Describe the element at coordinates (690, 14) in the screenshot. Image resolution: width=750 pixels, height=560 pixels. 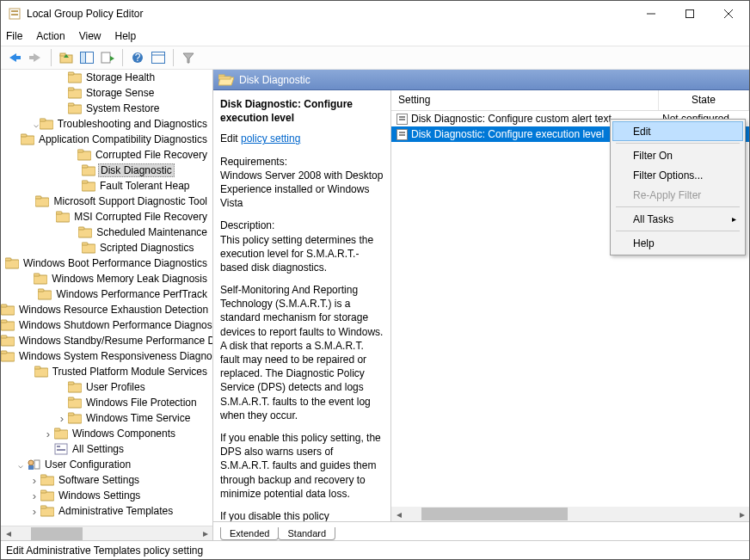
I see `maximize-button` at that location.